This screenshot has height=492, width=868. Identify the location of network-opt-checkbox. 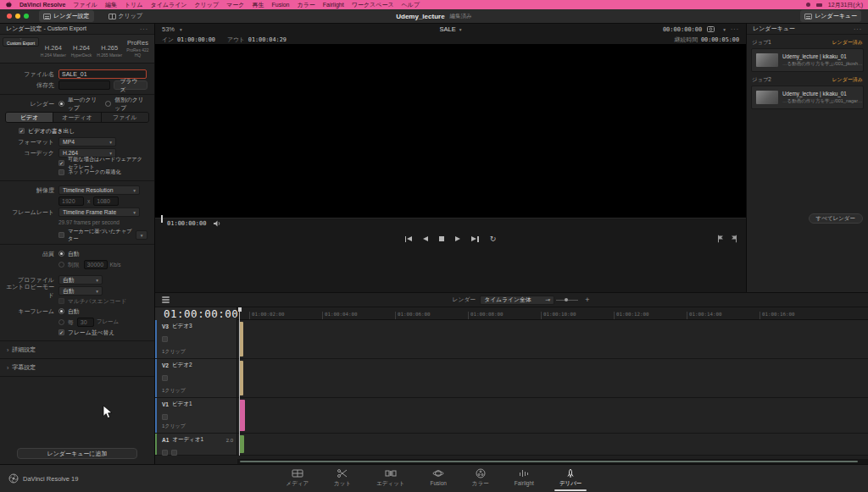
(61, 173).